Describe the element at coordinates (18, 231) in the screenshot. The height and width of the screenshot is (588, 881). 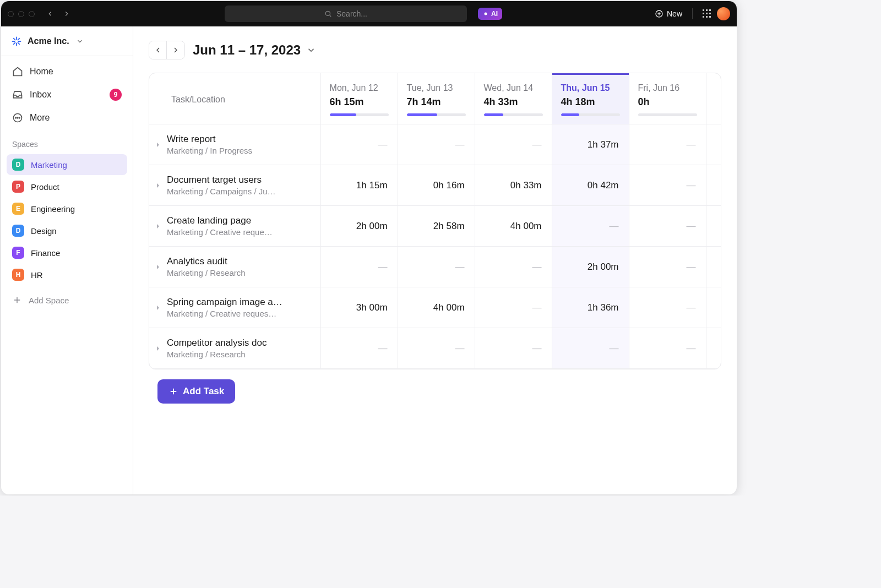
I see `space-badge-icon: D` at that location.